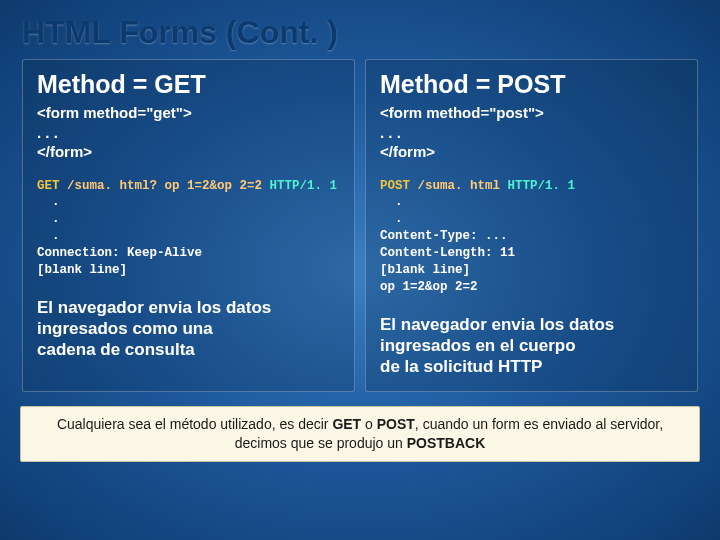 The height and width of the screenshot is (540, 720). Describe the element at coordinates (448, 244) in the screenshot. I see `http-body-post: . . Content-Type: ... Content-Length: 11…` at that location.